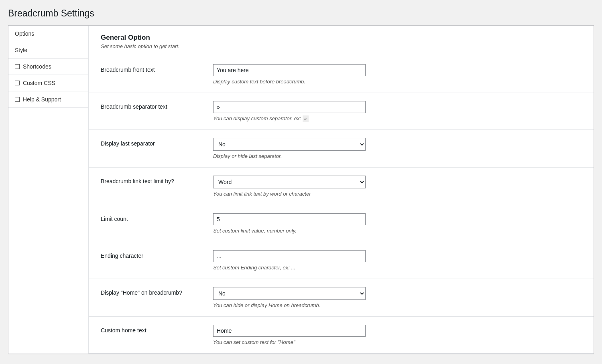 The height and width of the screenshot is (364, 602). I want to click on select-display-home: NoYes, so click(289, 293).